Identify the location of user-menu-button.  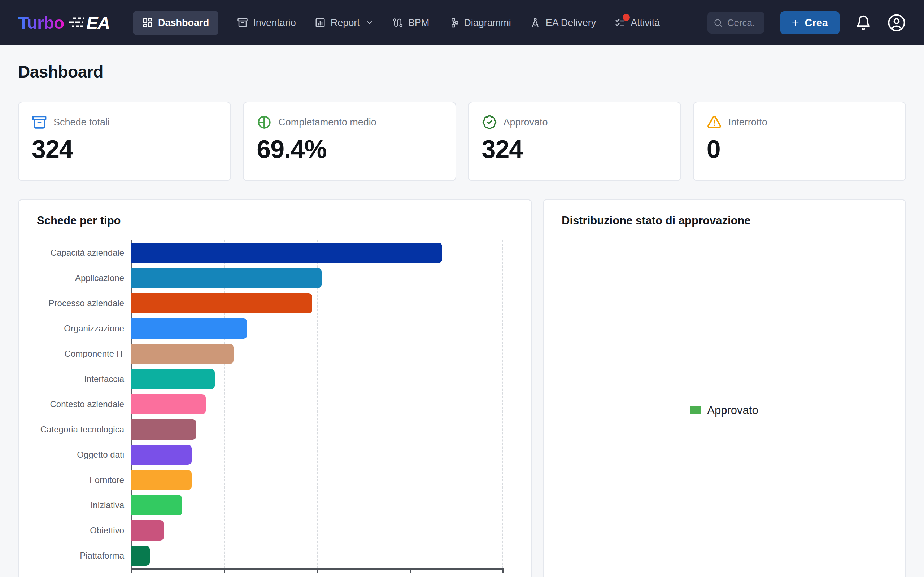
(897, 23).